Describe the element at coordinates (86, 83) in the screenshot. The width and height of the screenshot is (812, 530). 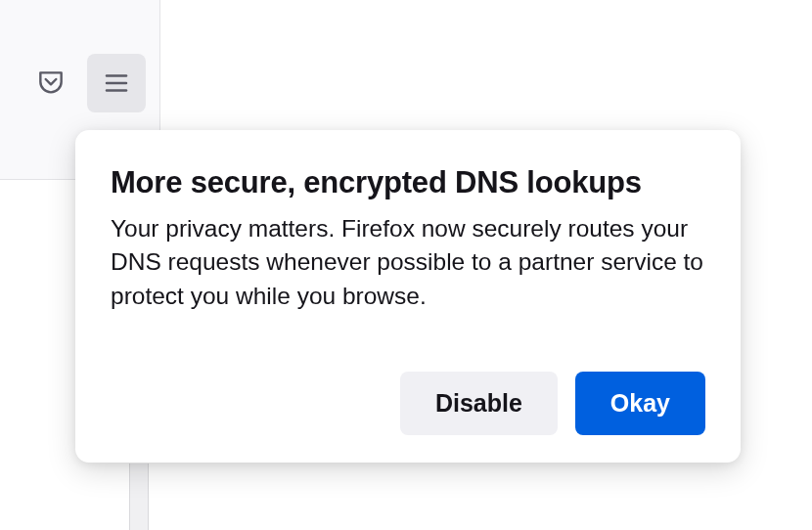
I see `toolbar-icon-group` at that location.